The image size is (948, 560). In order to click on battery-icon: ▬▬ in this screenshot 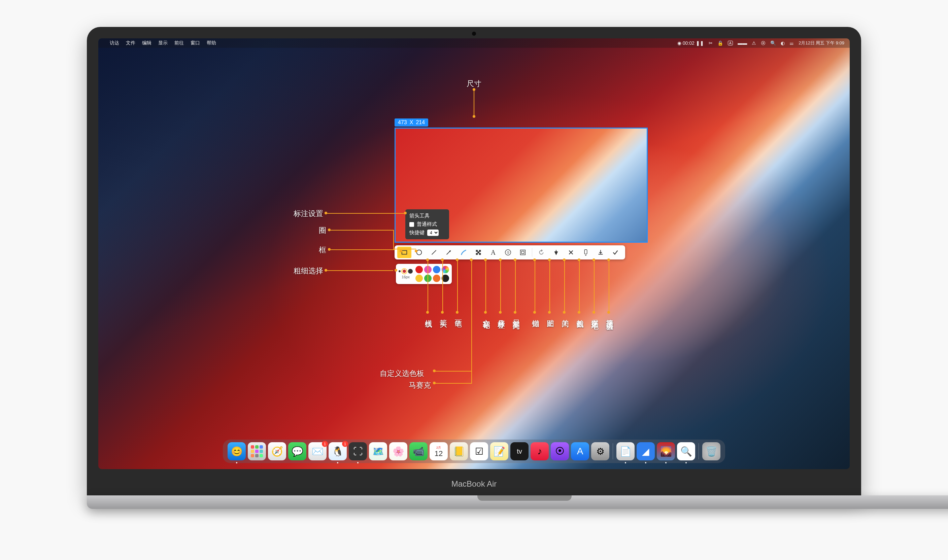, I will do `click(742, 43)`.